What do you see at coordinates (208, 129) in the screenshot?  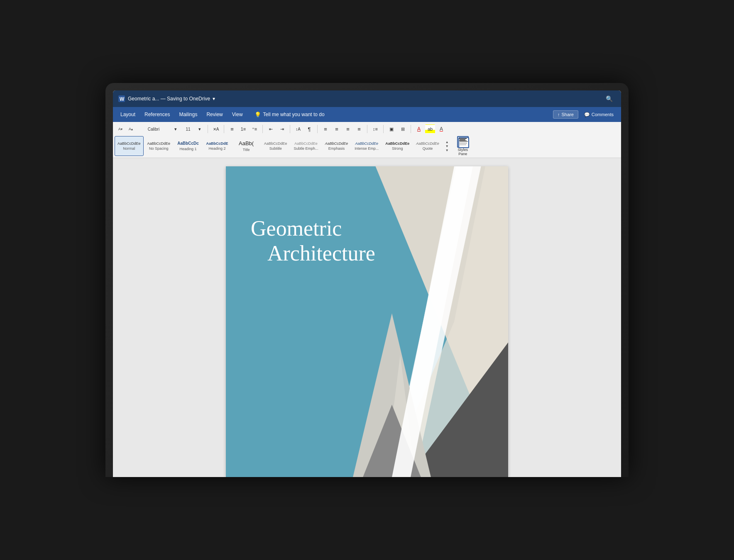 I see `sep1` at bounding box center [208, 129].